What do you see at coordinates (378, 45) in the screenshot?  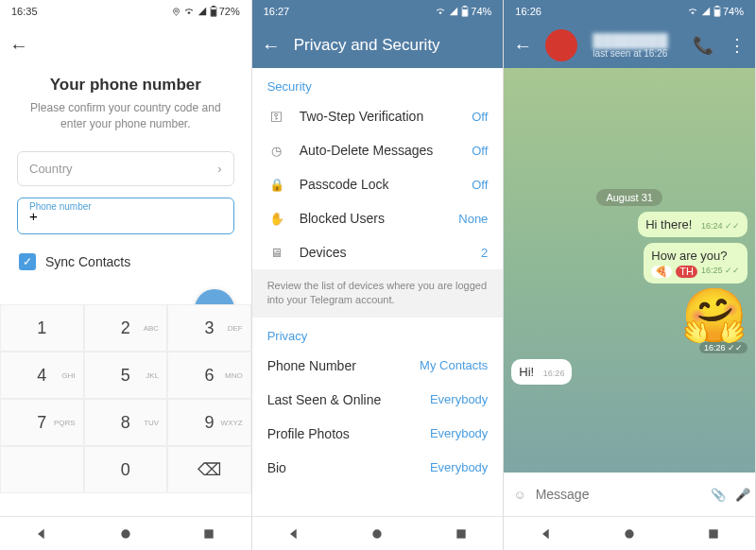 I see `header: ← Privacy and Security` at bounding box center [378, 45].